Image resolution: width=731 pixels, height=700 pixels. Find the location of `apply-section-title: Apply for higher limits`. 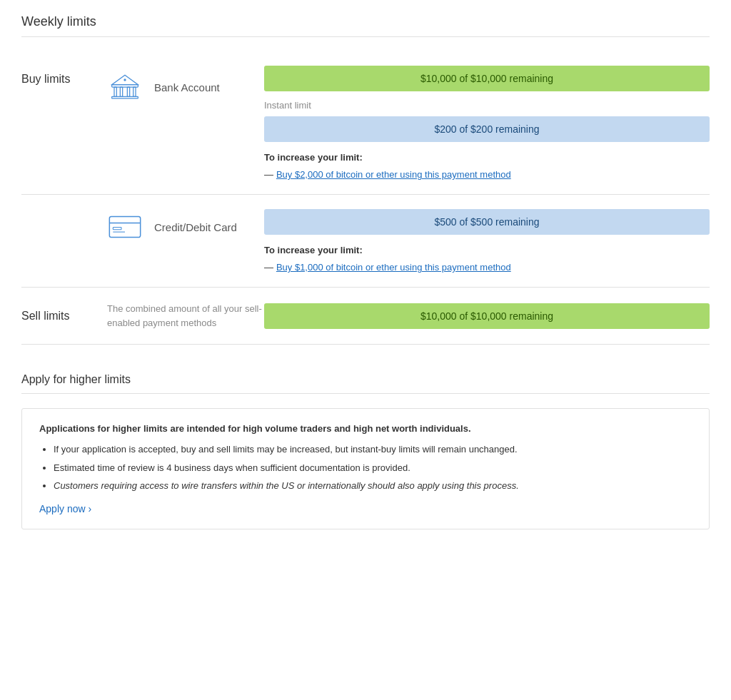

apply-section-title: Apply for higher limits is located at coordinates (366, 380).